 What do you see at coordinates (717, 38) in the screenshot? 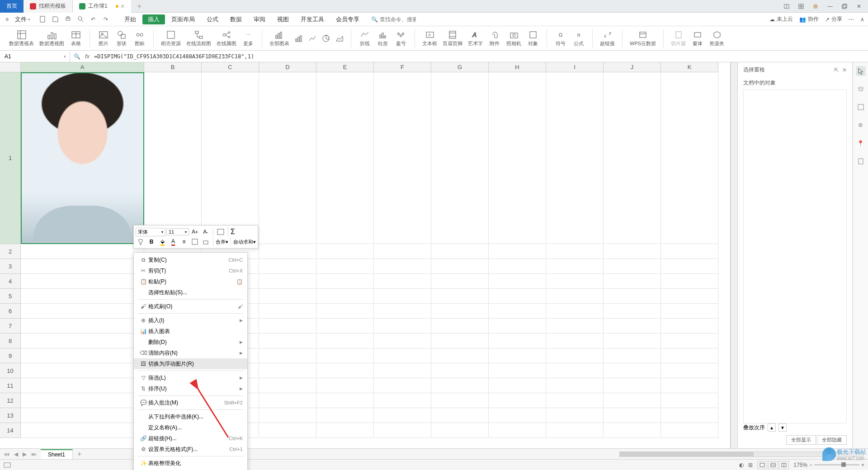
I see `resource: 资源夹` at bounding box center [717, 38].